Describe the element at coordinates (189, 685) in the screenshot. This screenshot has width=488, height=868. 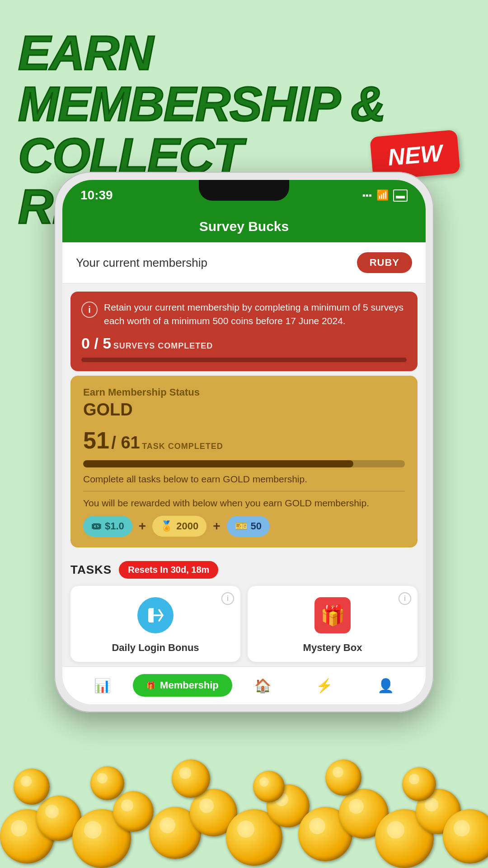
I see `membership-nav-label: Membership` at that location.